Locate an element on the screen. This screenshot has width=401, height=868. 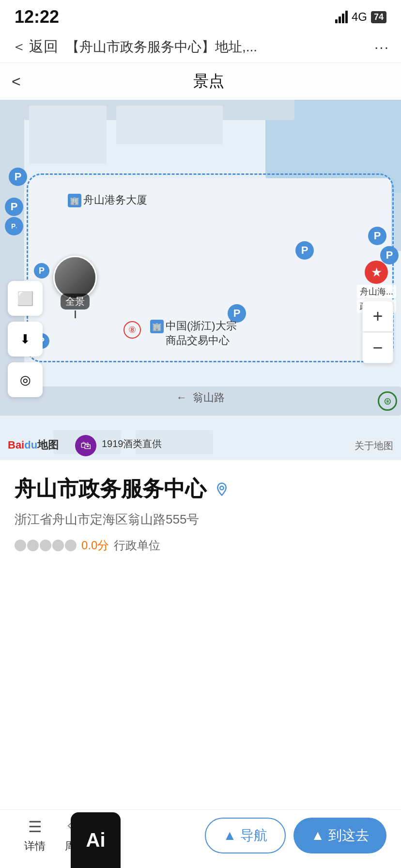
map-back-button: < is located at coordinates (16, 81).